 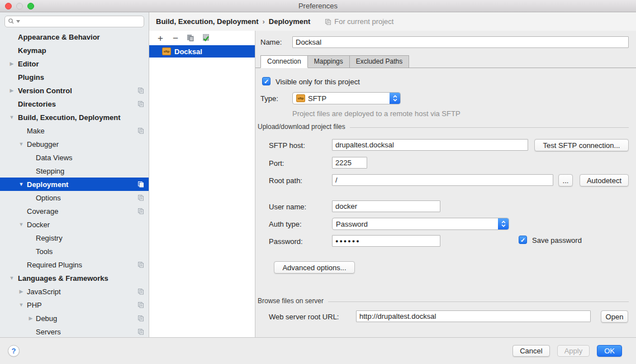 What do you see at coordinates (266, 82) in the screenshot?
I see `visible-only-checkbox: ✓` at bounding box center [266, 82].